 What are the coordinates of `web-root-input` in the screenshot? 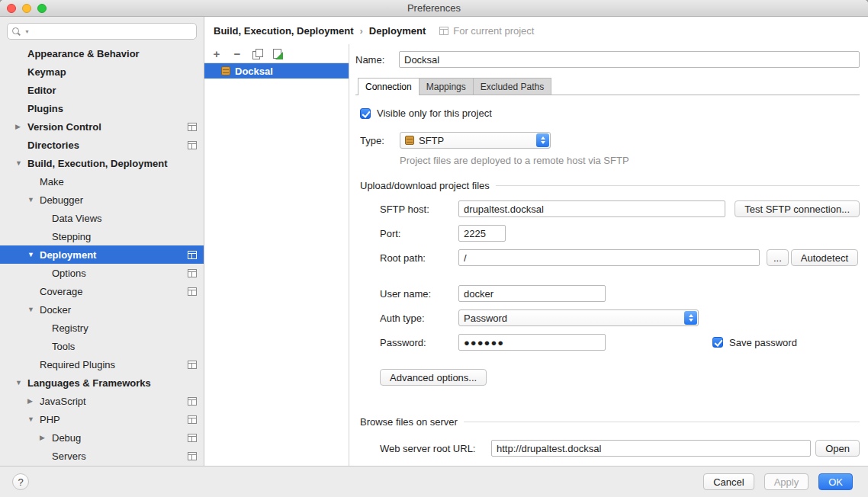 It's located at (651, 448).